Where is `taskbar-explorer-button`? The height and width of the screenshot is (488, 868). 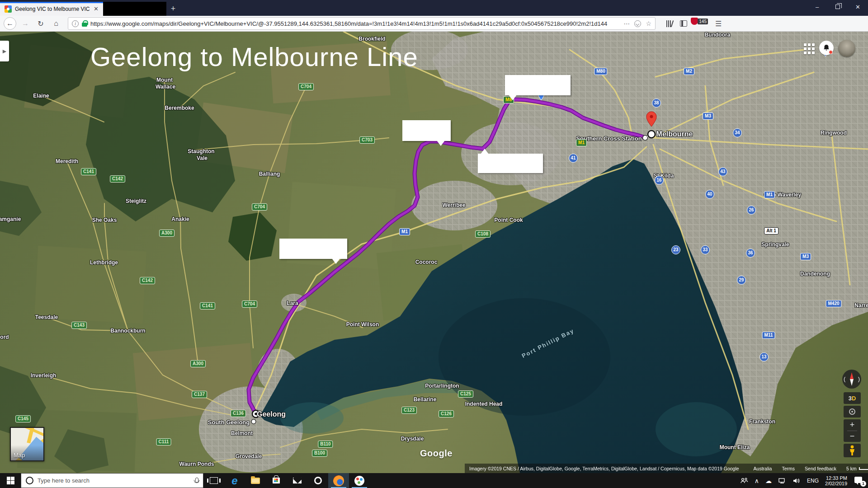 taskbar-explorer-button is located at coordinates (255, 481).